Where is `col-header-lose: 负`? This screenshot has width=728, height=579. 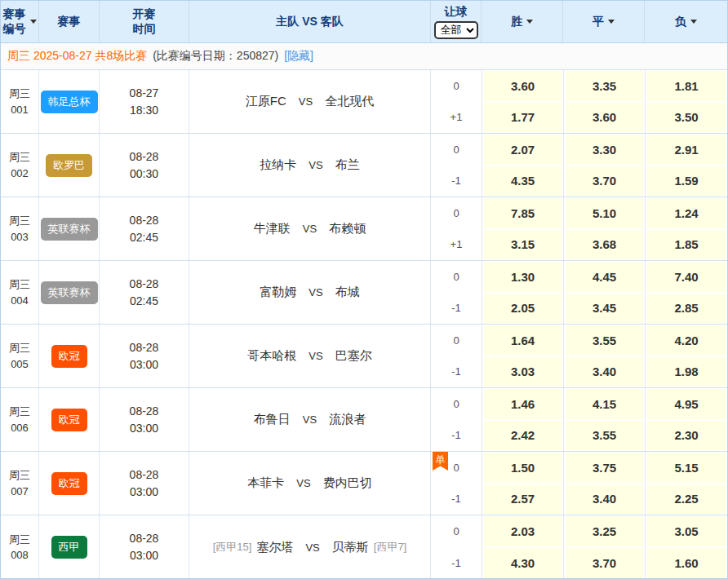
col-header-lose: 负 is located at coordinates (686, 21).